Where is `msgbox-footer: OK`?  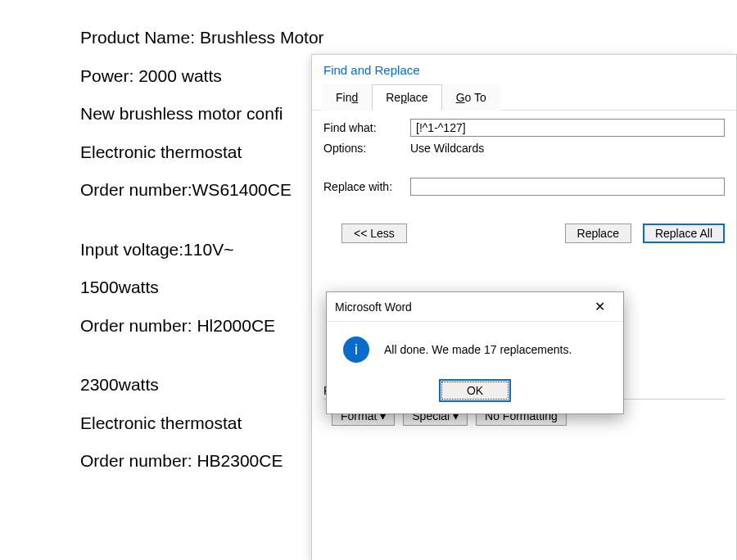 msgbox-footer: OK is located at coordinates (475, 394).